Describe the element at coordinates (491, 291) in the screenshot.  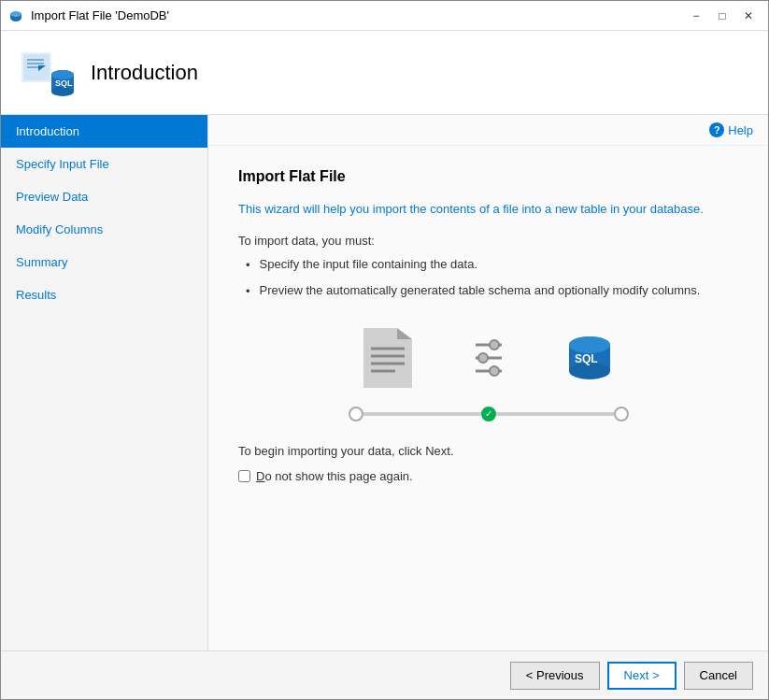
I see `bullet-item-2: • Preview the automatically generated ta…` at that location.